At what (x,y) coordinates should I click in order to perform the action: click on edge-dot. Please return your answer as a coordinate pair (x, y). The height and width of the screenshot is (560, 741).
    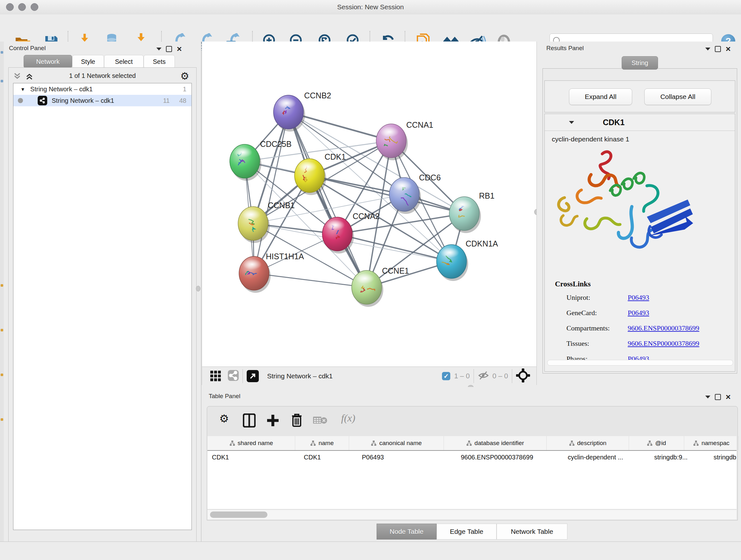
    Looking at the image, I should click on (2, 330).